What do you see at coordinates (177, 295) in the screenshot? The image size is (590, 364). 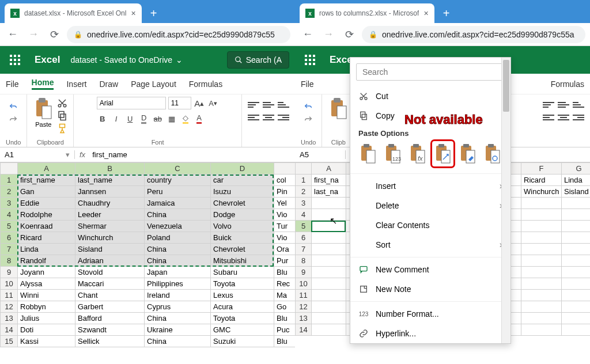 I see `cell: Ireland` at bounding box center [177, 295].